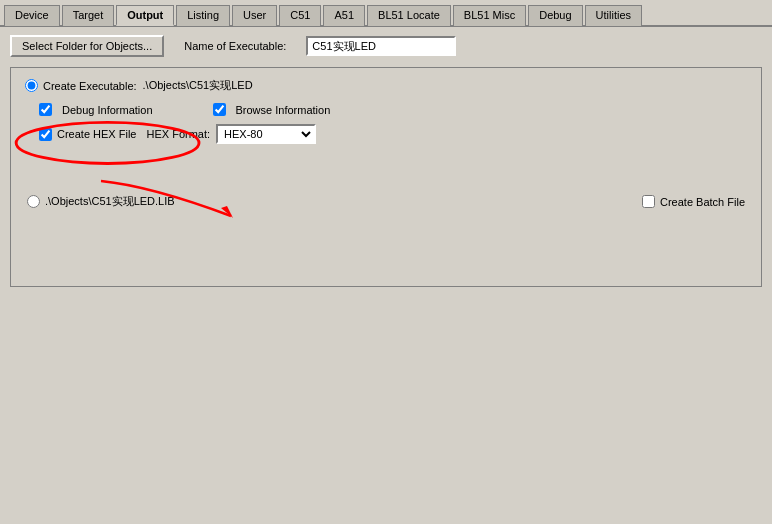  What do you see at coordinates (694, 202) in the screenshot?
I see `create-batch-row: Create Batch File` at bounding box center [694, 202].